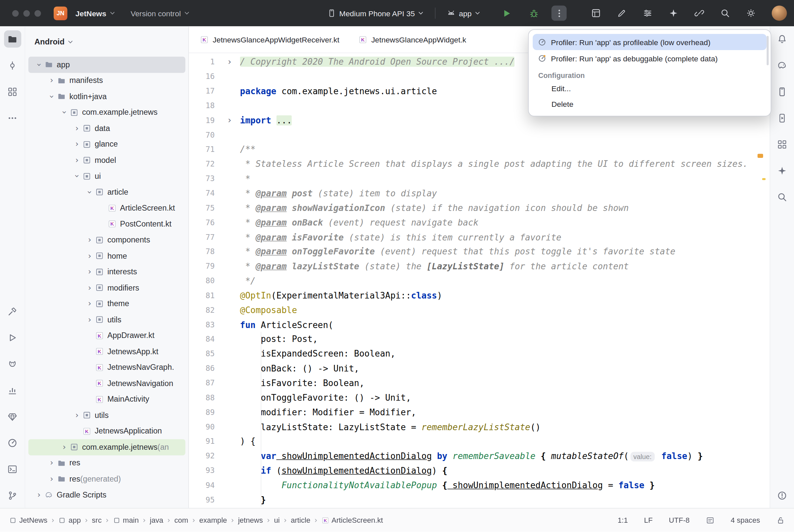 The height and width of the screenshot is (532, 794). What do you see at coordinates (650, 58) in the screenshot?
I see `menu-item-profiler-debuggable: Profiler: Run 'app' as debuggable (compl…` at bounding box center [650, 58].